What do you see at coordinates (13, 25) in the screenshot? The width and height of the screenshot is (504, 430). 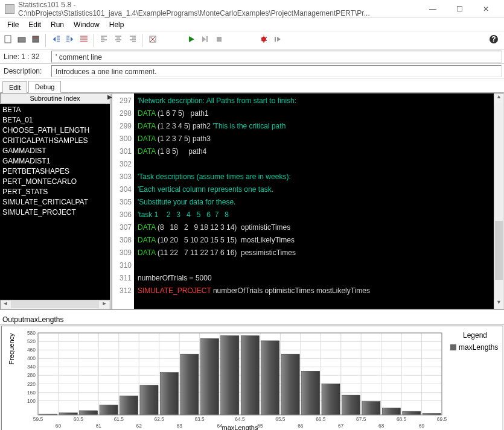 I see `menu-file: File` at bounding box center [13, 25].